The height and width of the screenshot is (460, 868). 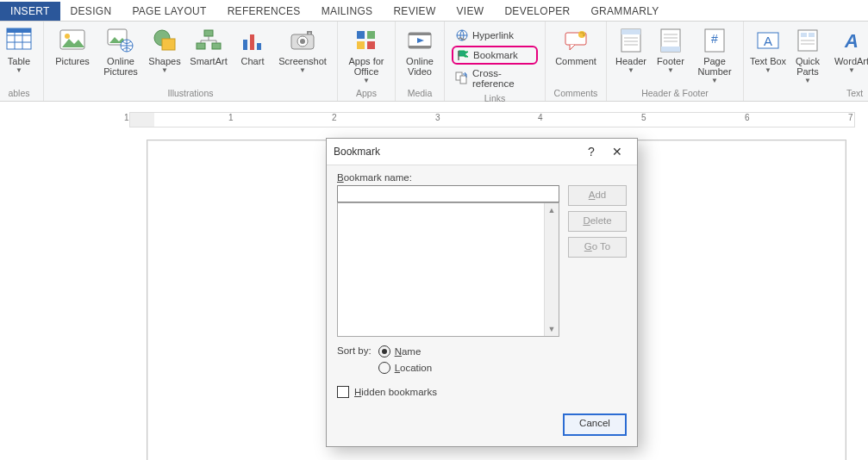 What do you see at coordinates (576, 47) in the screenshot?
I see `comment-button: Comment` at bounding box center [576, 47].